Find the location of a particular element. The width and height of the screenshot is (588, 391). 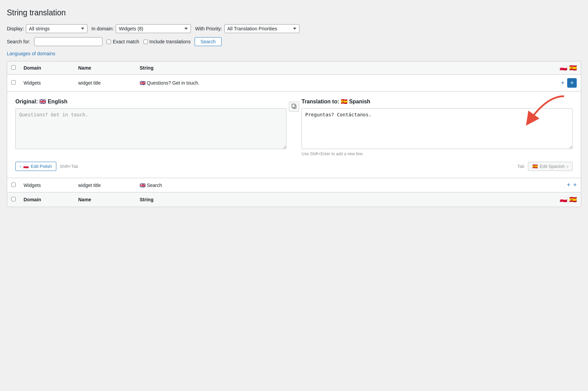

flags-header: 🇵🇱 🇪🇸 is located at coordinates (556, 68).